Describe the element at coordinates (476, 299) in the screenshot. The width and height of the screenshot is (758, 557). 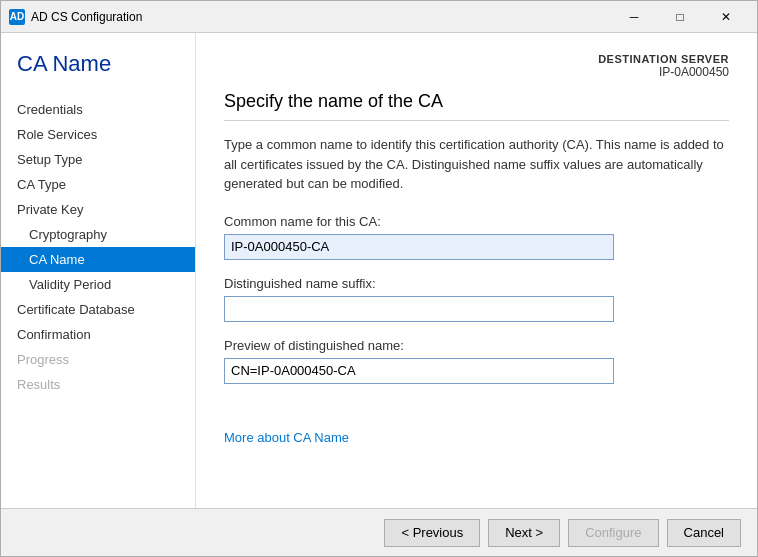
I see `dn-suffix-group: Distinguished name suffix:` at that location.